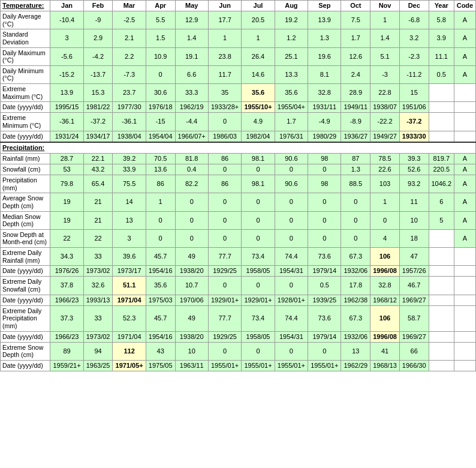 The height and width of the screenshot is (468, 476). What do you see at coordinates (192, 158) in the screenshot?
I see `cell-value: 81.8` at bounding box center [192, 158].